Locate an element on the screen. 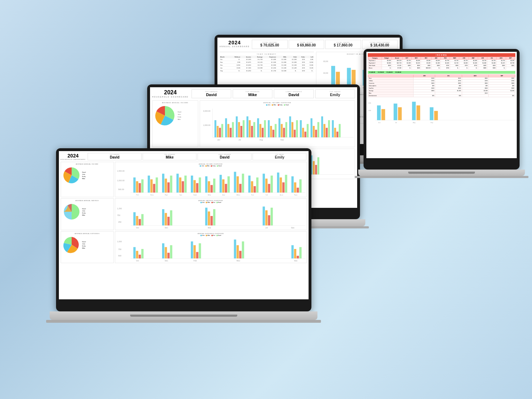  spreadsheet-content: INCOME CategoryBudgetActualOCTNOVDECJANF… is located at coordinates (442, 105).